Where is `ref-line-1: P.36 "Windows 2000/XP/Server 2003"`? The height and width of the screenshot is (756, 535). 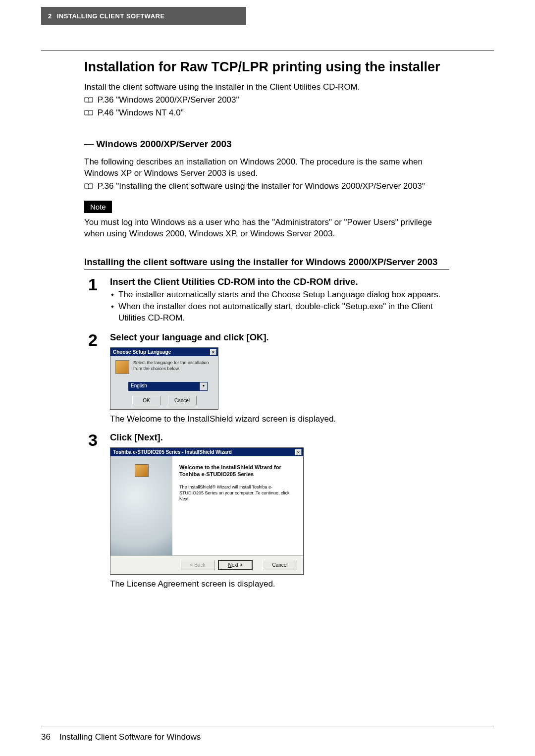 ref-line-1: P.36 "Windows 2000/XP/Server 2003" is located at coordinates (267, 100).